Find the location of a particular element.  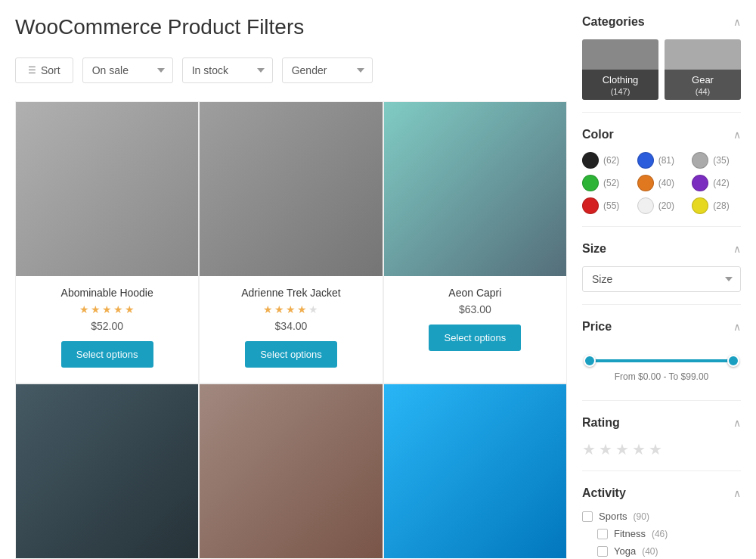

color-swatch-item: (62) is located at coordinates (606, 160).